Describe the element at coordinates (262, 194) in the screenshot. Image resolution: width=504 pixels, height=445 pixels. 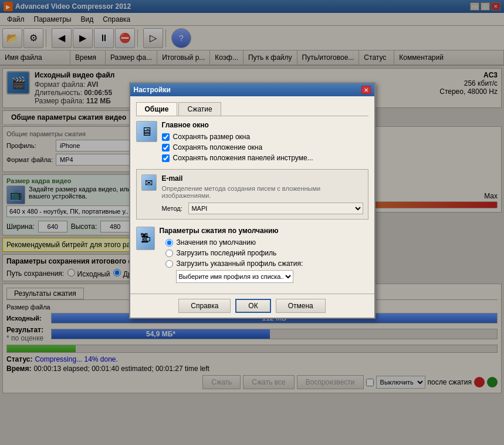
I see `email-content: E-mail Определение метода создания писем…` at that location.